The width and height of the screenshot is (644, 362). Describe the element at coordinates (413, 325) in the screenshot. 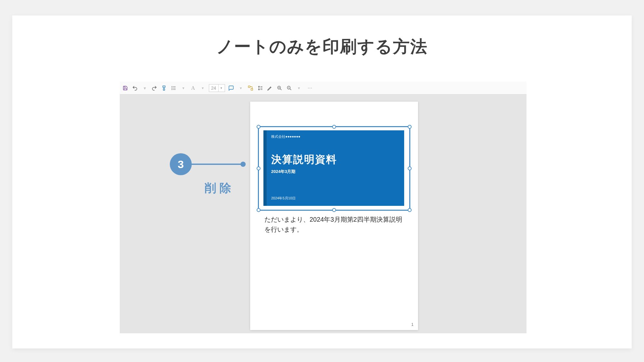

I see `page-number: 1` at that location.